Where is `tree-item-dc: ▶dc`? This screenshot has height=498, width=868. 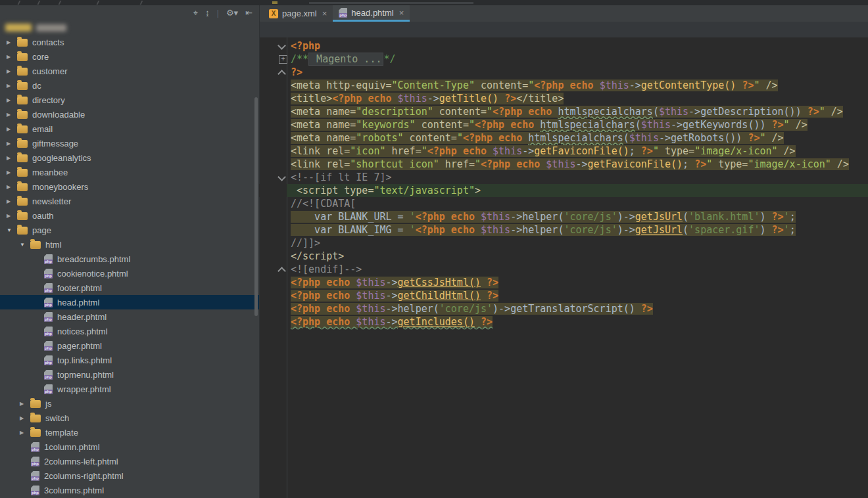
tree-item-dc: ▶dc is located at coordinates (130, 85).